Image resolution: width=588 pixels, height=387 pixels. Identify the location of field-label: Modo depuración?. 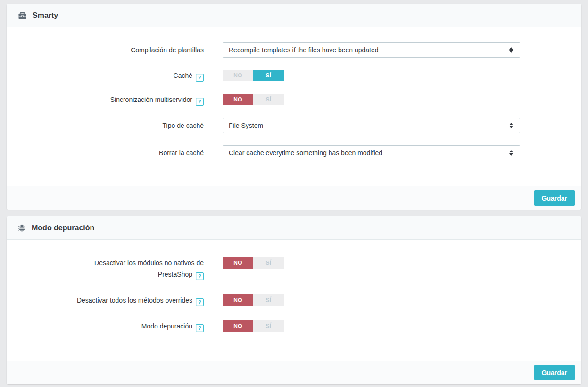
(109, 327).